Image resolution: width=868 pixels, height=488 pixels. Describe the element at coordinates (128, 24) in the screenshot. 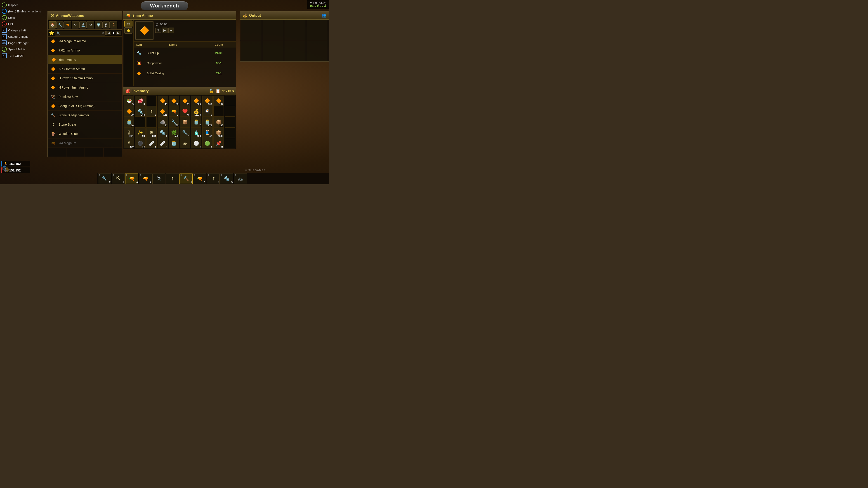

I see `item-tab-craft: ⚒` at that location.